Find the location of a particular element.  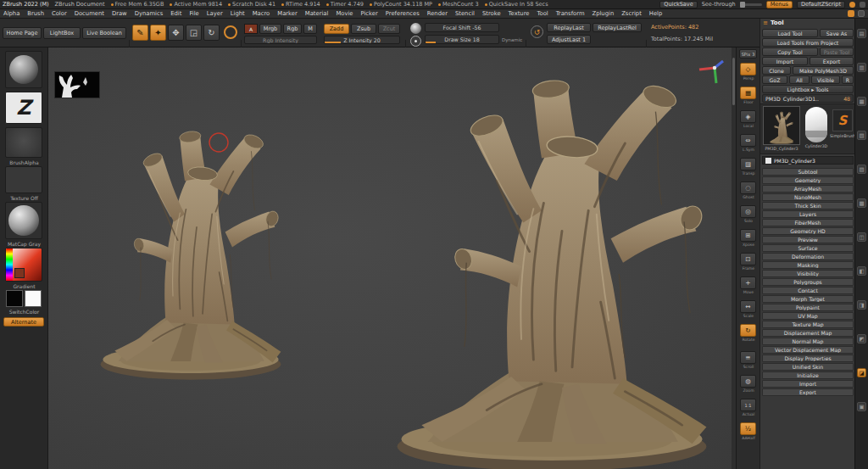

z-intensity-slider: Z Intensity 20 is located at coordinates (362, 40).